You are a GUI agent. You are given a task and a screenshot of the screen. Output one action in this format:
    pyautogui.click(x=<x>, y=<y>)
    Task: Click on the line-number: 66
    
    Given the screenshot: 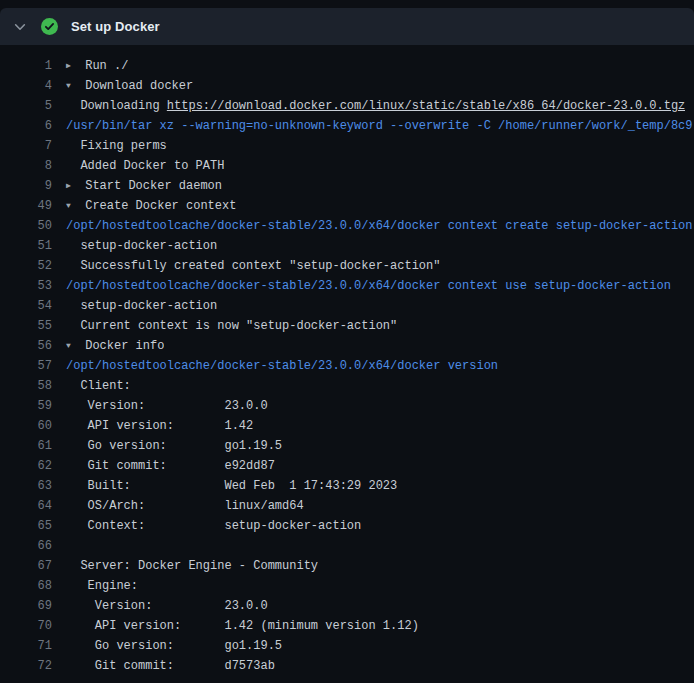 What is the action you would take?
    pyautogui.click(x=26, y=546)
    